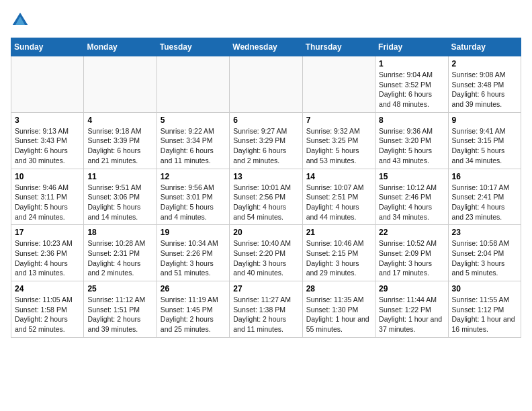 The image size is (532, 411). I want to click on day-number: 28, so click(339, 289).